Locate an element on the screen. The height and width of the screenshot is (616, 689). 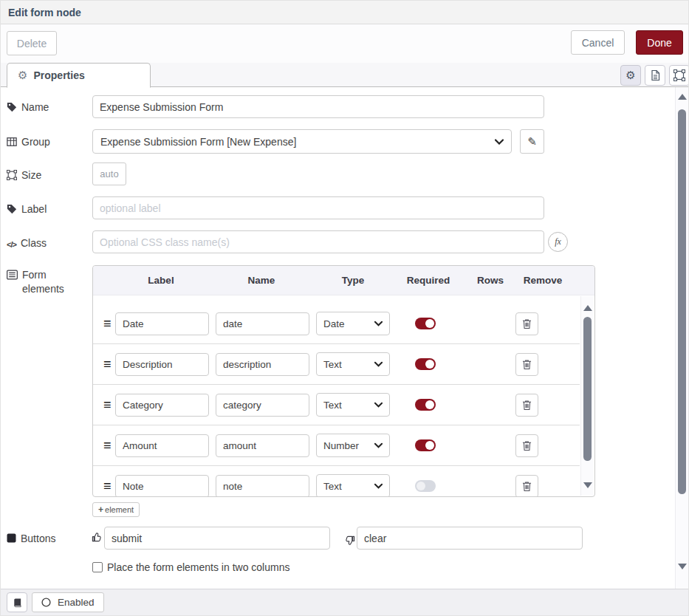
enabled-label: Enabled is located at coordinates (76, 603).